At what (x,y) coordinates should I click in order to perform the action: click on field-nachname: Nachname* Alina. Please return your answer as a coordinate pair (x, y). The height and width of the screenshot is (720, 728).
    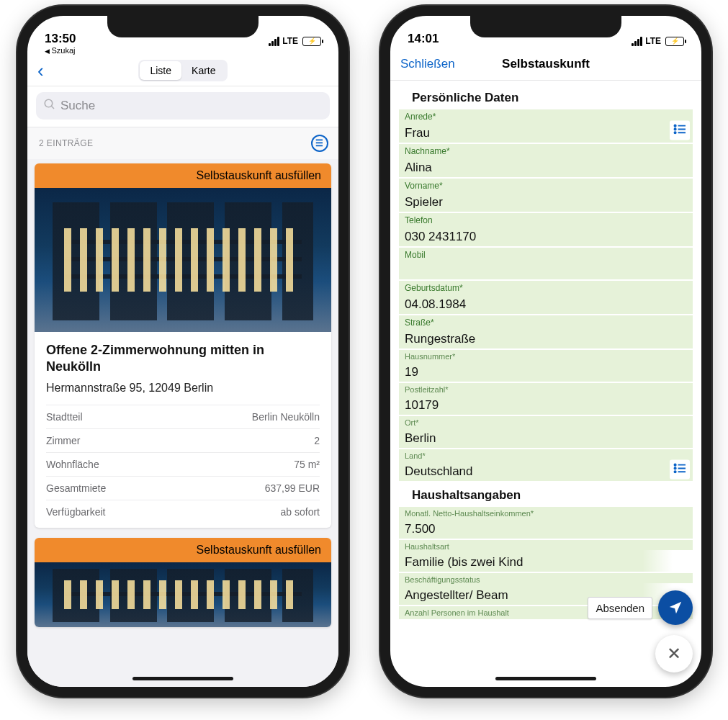
    Looking at the image, I should click on (546, 161).